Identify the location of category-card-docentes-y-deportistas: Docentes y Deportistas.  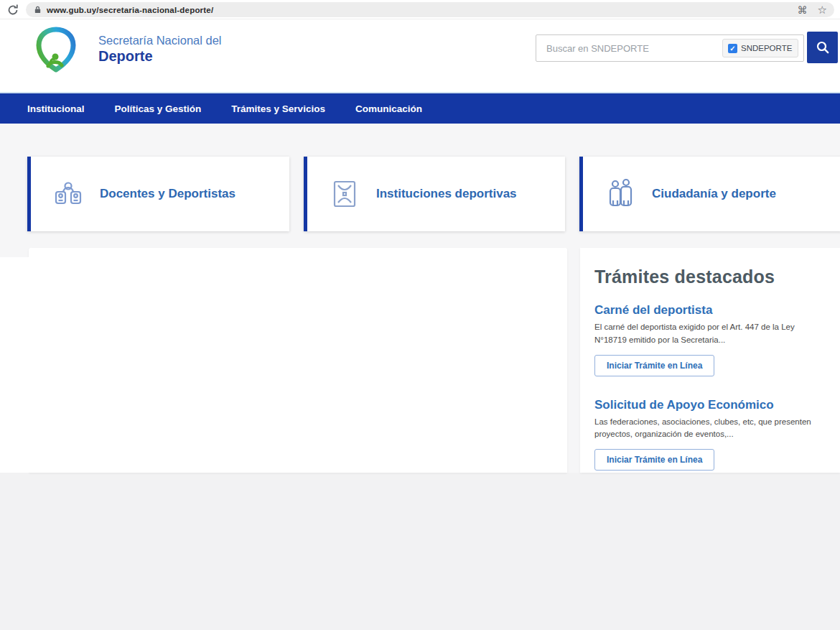
(158, 194).